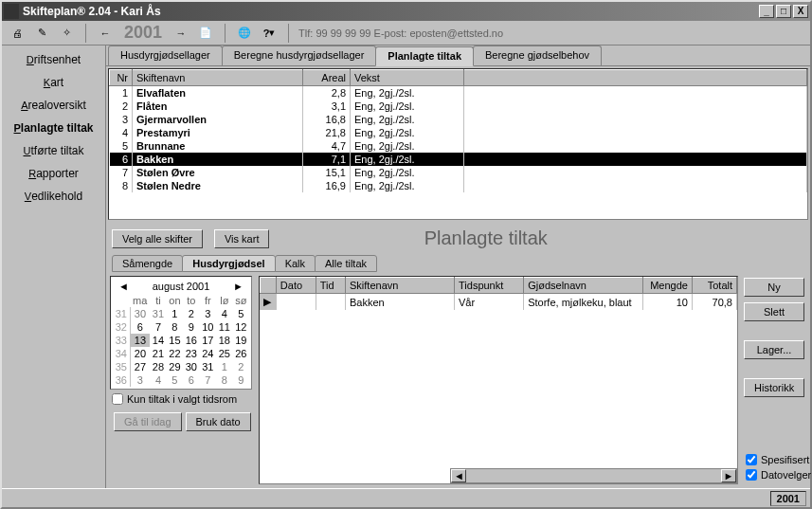 The image size is (812, 509). I want to click on detail-row: ▶ Bakken Vår Storfe, mjølkeku, blaut 10 …, so click(498, 302).